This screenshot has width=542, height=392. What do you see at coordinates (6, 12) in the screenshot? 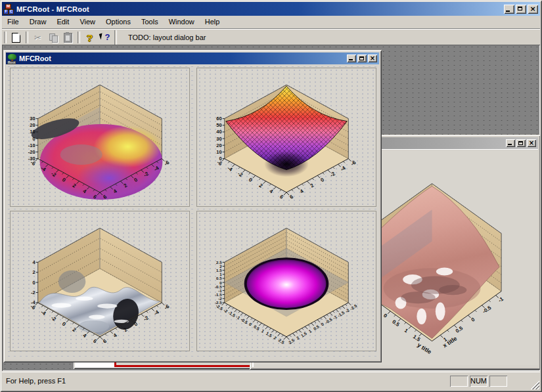
I see `app-icon-block-f: F` at bounding box center [6, 12].